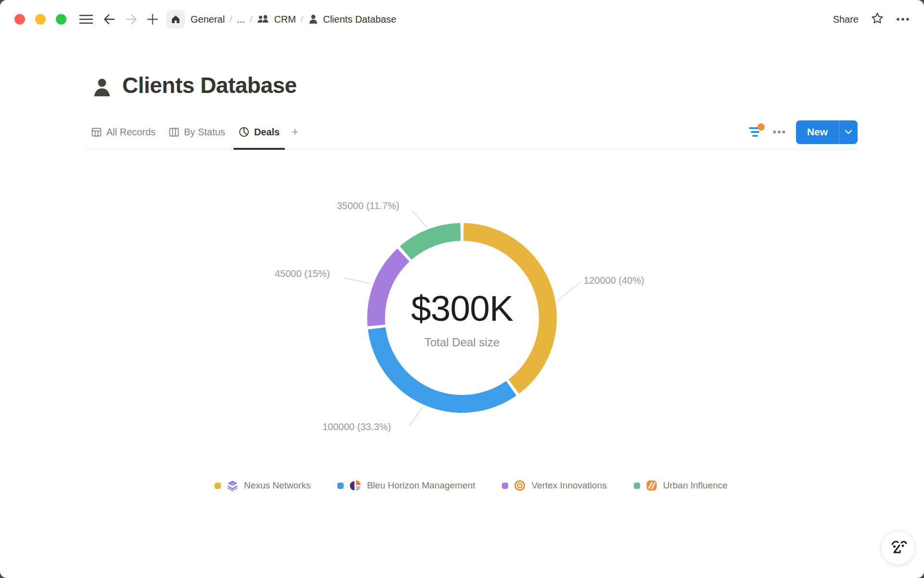 The width and height of the screenshot is (924, 578). I want to click on tab-all-records: All Records, so click(123, 132).